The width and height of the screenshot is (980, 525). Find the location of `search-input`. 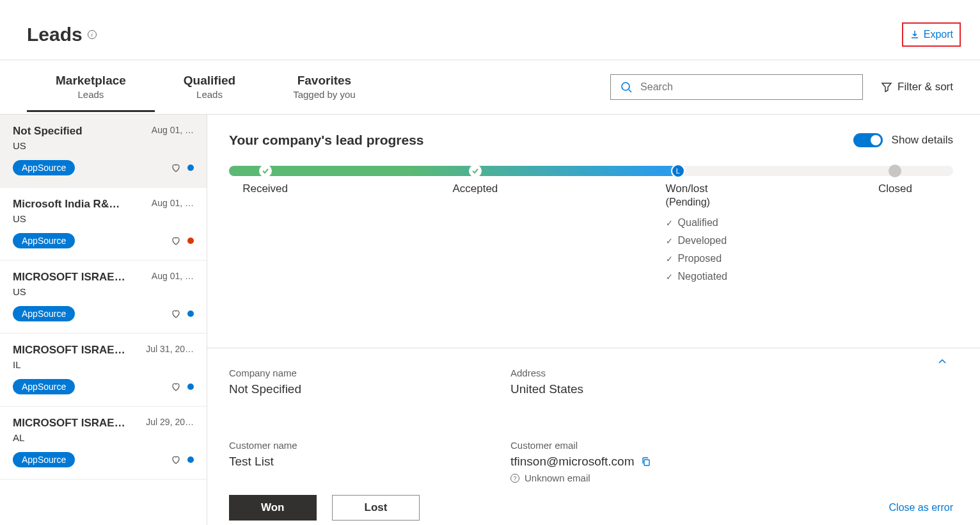

search-input is located at coordinates (747, 87).